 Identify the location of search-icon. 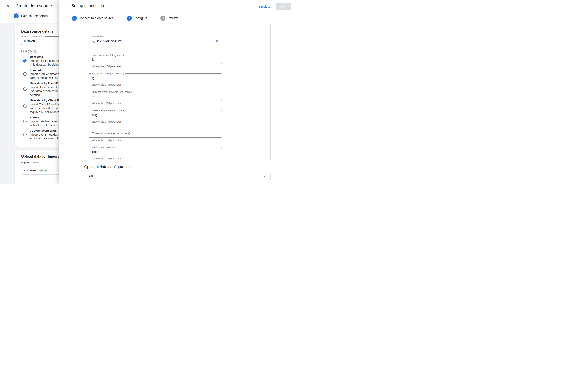
(93, 41).